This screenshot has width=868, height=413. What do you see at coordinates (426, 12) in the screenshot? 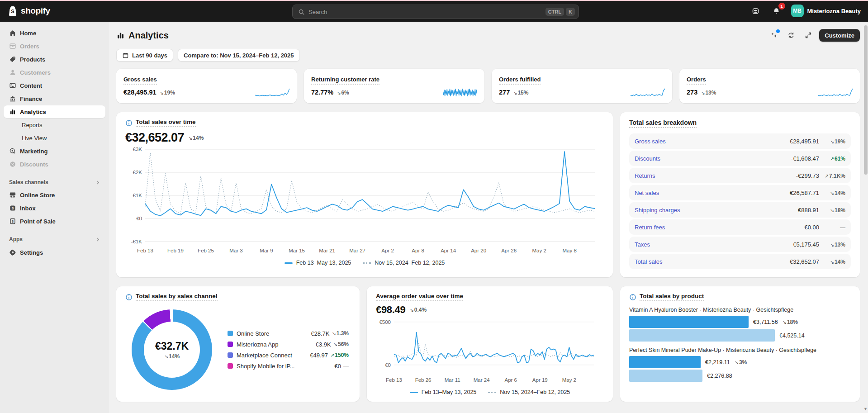
I see `search-placeholder: Search` at bounding box center [426, 12].